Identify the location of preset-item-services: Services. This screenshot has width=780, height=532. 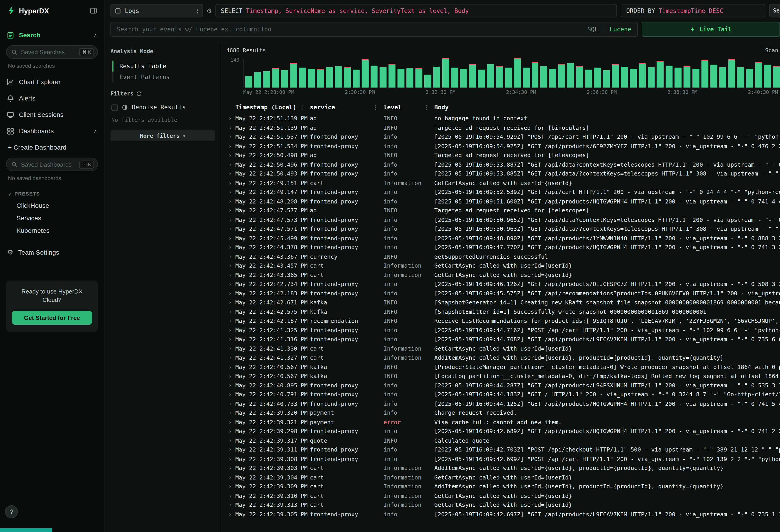
(52, 218).